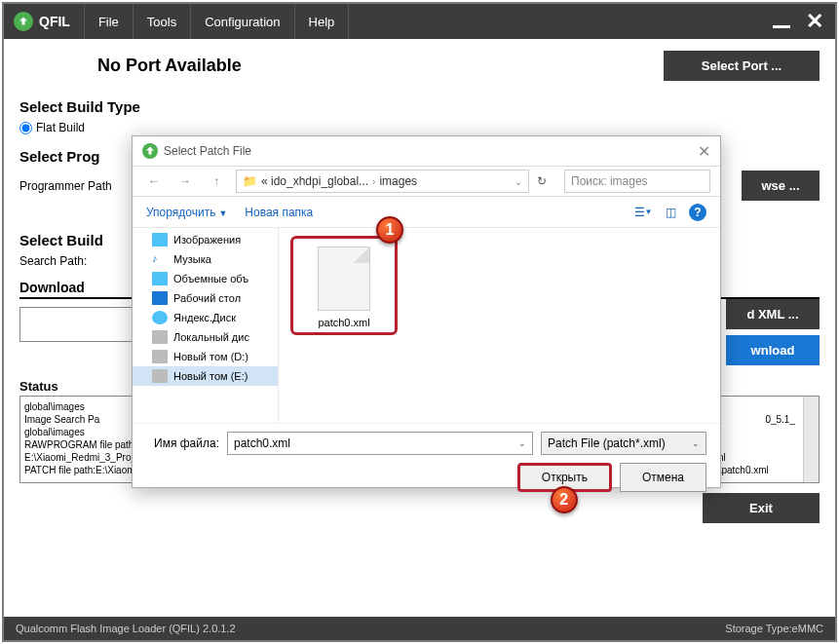 The image size is (839, 644). What do you see at coordinates (205, 279) in the screenshot?
I see `sidebar-item-3d: Объемные объ` at bounding box center [205, 279].